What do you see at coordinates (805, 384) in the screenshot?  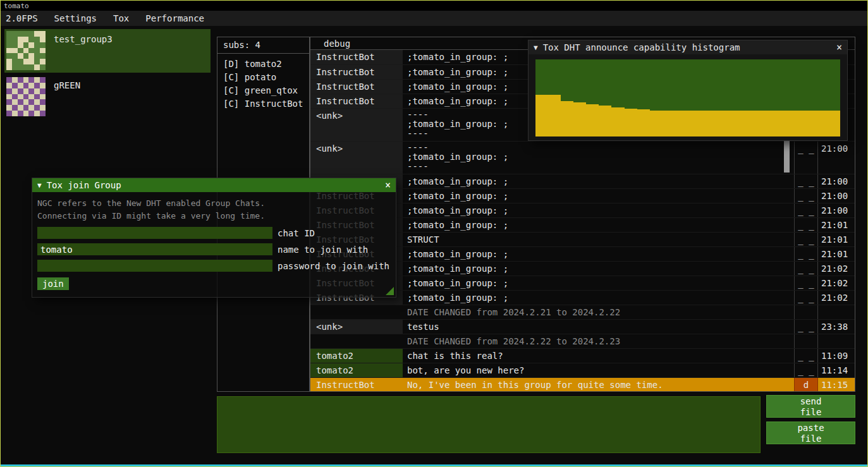 I see `message-flags: d` at bounding box center [805, 384].